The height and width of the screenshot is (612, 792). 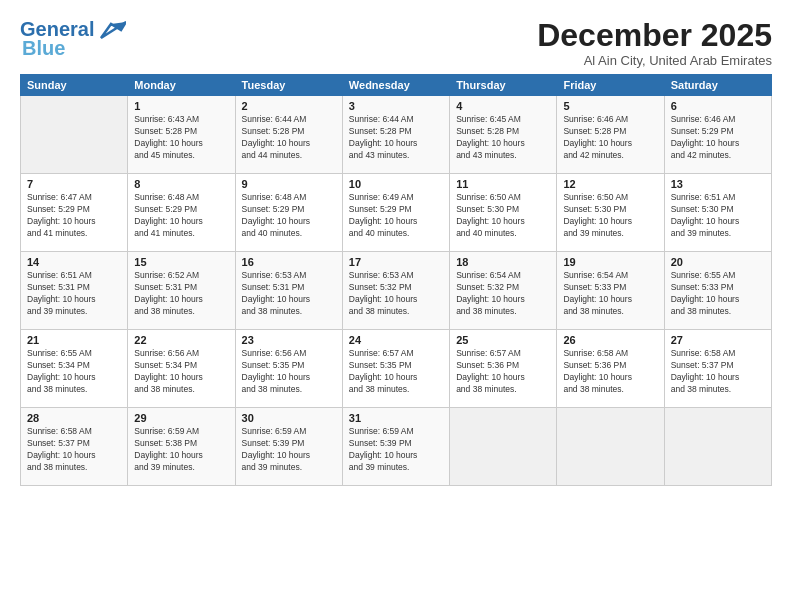 I want to click on calendar-cell: 16Sunrise: 6:53 AM Sunset: 5:31 PM Dayli…, so click(x=288, y=291).